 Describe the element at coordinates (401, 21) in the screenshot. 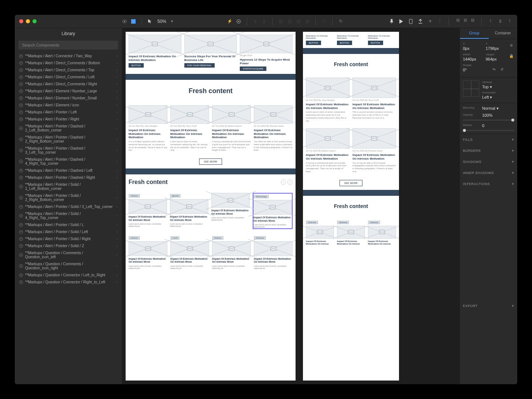

I see `play-icon` at that location.